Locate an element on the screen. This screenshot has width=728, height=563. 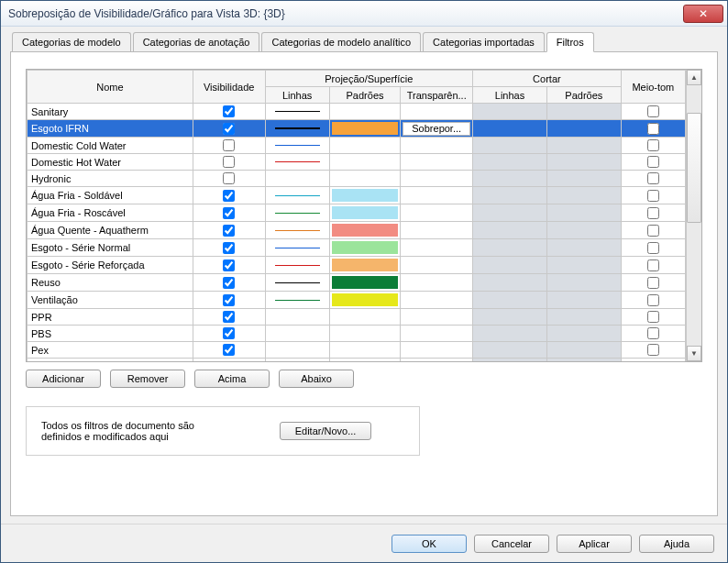
ok-button: OK is located at coordinates (429, 544).